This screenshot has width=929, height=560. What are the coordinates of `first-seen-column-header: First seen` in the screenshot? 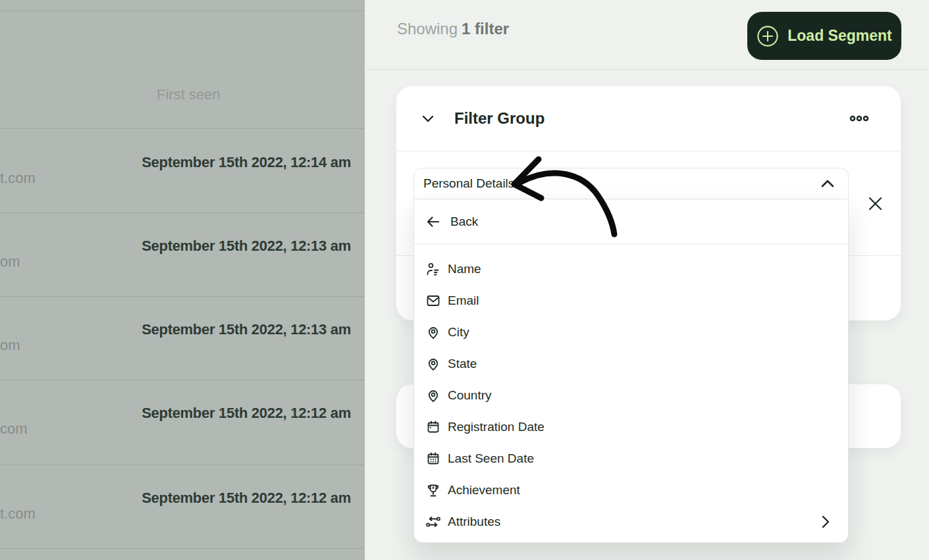 It's located at (188, 95).